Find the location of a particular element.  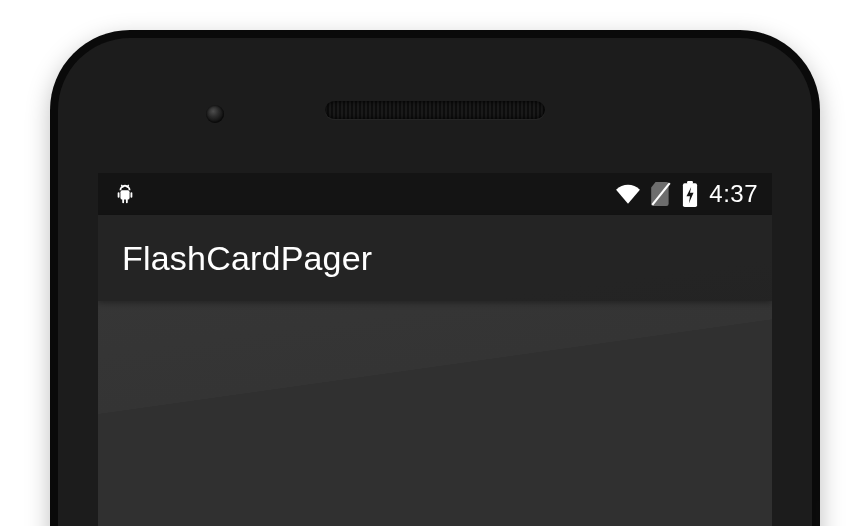

front-camera is located at coordinates (215, 114).